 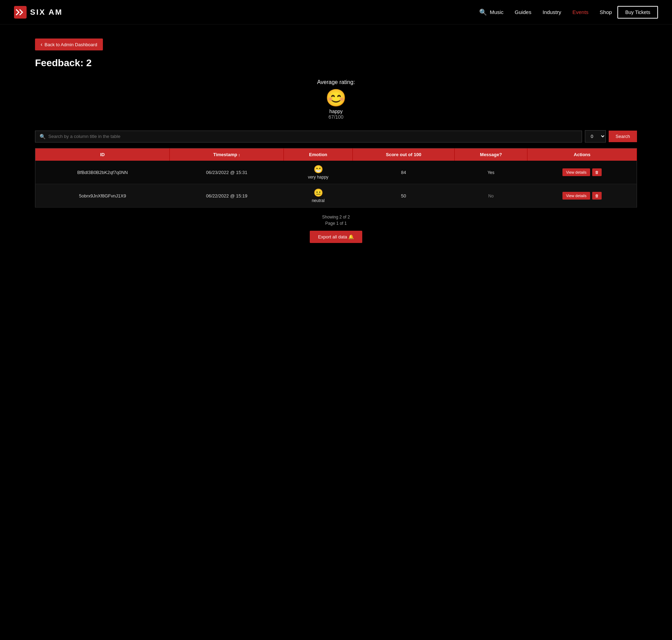 What do you see at coordinates (336, 237) in the screenshot?
I see `export-button: Export all data 🔔` at bounding box center [336, 237].